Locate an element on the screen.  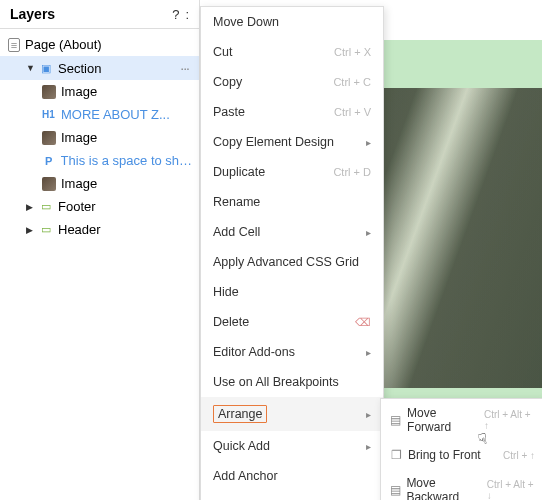
delete-icon: ⌫ is located at coordinates (363, 322).